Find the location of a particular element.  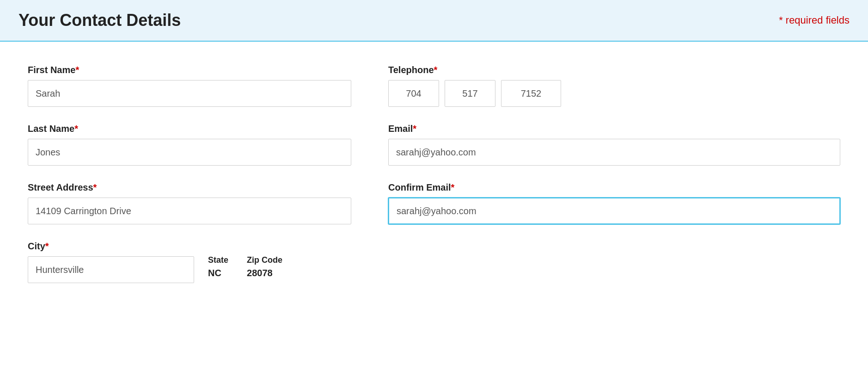

email-group: Email* is located at coordinates (614, 144).